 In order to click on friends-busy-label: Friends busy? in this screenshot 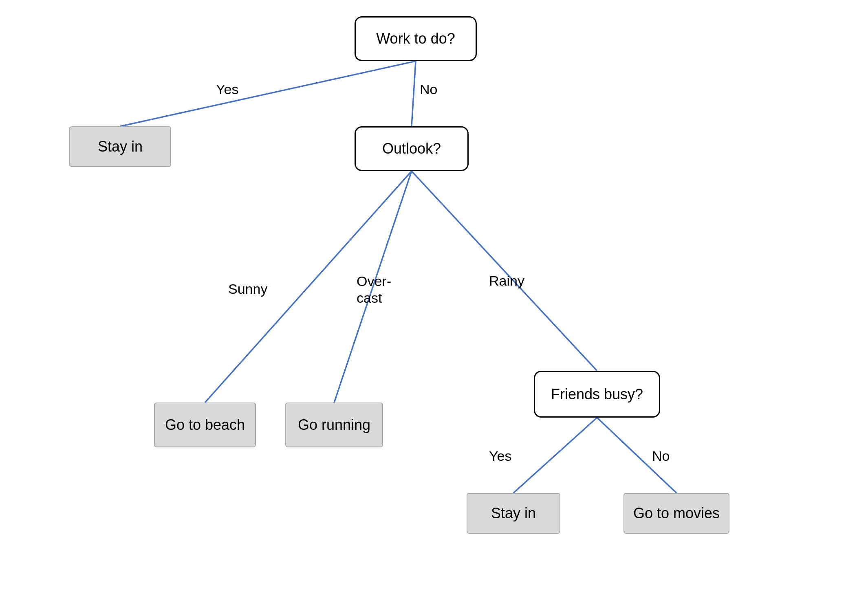, I will do `click(597, 394)`.